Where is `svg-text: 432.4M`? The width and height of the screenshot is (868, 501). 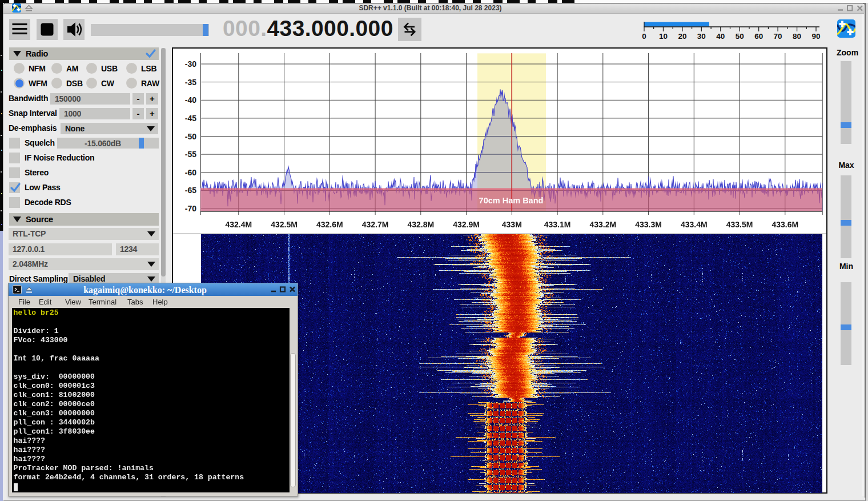 svg-text: 432.4M is located at coordinates (239, 225).